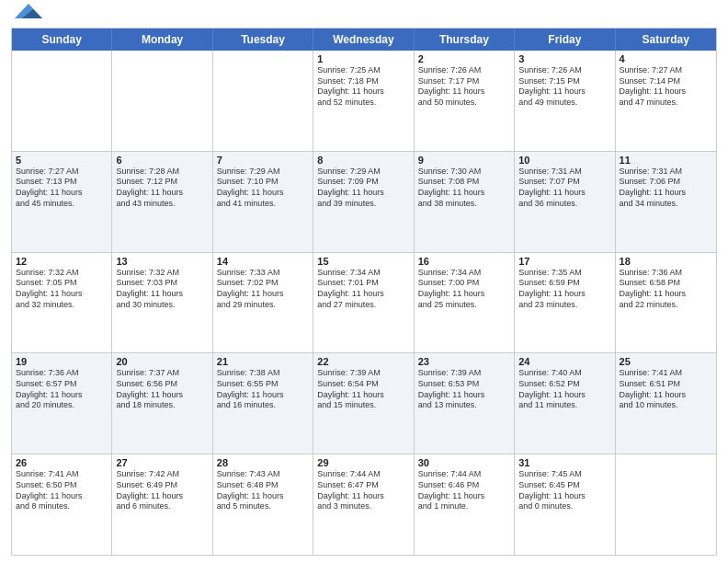 This screenshot has height=563, width=728. I want to click on calendar-cell: 22Sunrise: 7:39 AMSunset: 6:54 PMDayligh…, so click(364, 403).